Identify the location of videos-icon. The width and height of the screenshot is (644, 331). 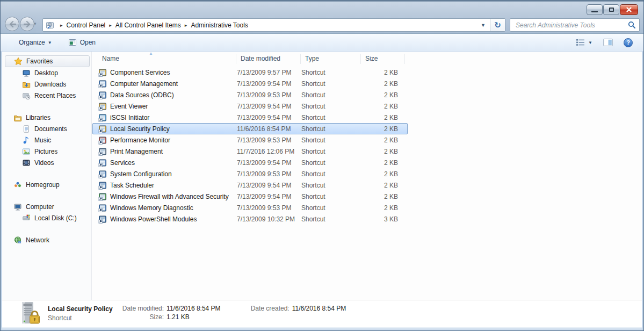
(26, 163).